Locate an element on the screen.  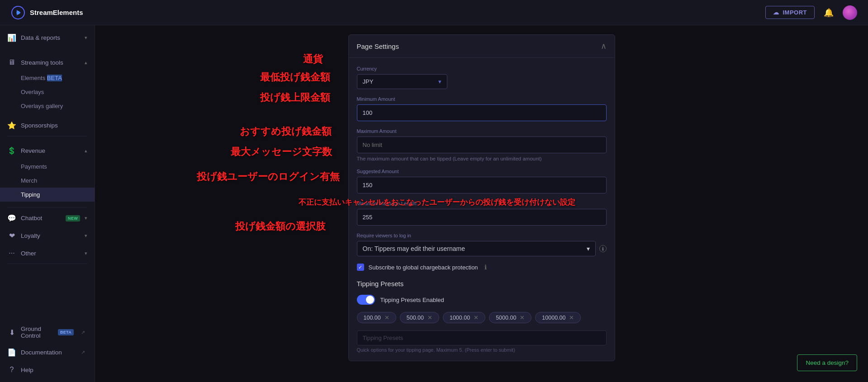
preset-tag-2: 1000.00 ✕ is located at coordinates (464, 317).